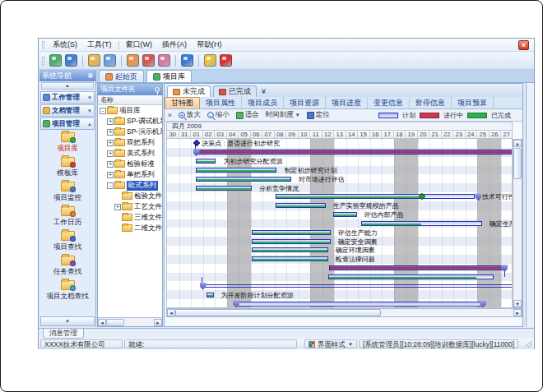  What do you see at coordinates (67, 321) in the screenshot?
I see `nav-collapsed-group: ▼` at bounding box center [67, 321].